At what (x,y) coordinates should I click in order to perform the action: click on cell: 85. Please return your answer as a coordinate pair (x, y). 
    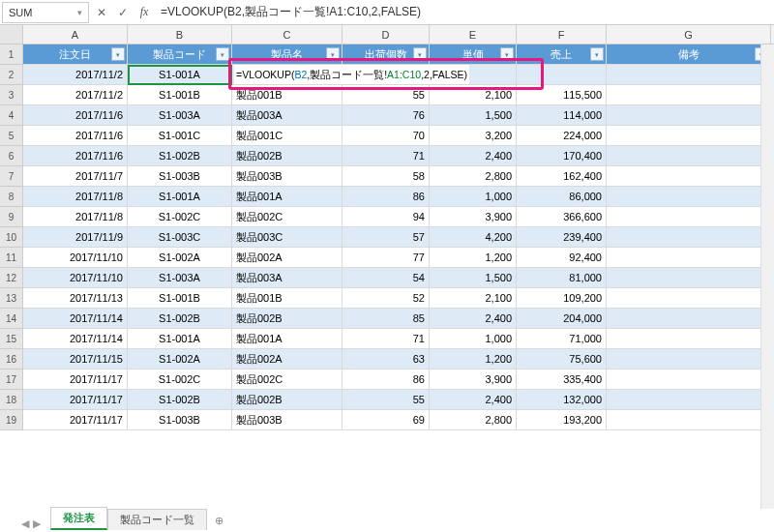
    Looking at the image, I should click on (386, 319).